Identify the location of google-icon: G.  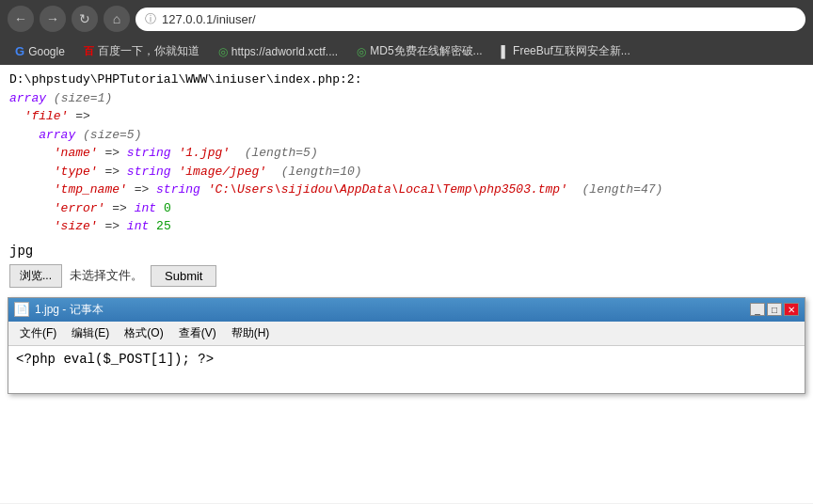
(20, 51).